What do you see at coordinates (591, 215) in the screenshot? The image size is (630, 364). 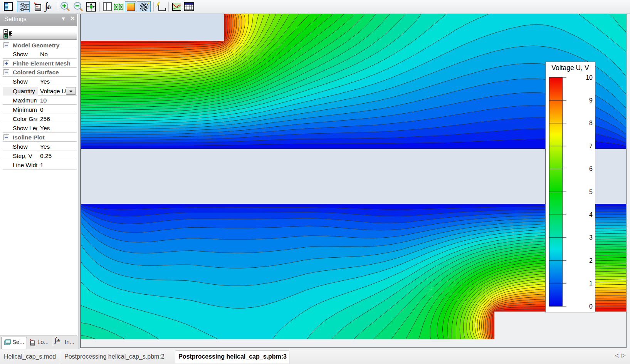 I see `svg-text: 4` at bounding box center [591, 215].